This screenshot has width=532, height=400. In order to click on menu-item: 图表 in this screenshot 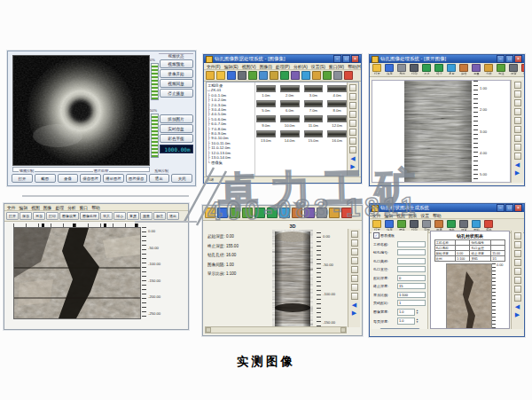, I will do `click(413, 216)`.